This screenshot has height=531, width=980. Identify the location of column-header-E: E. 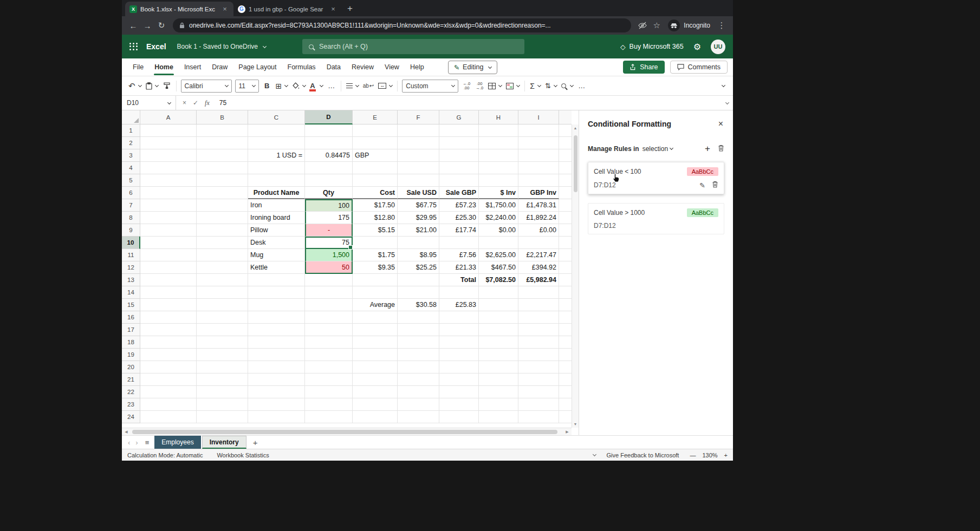
(375, 117).